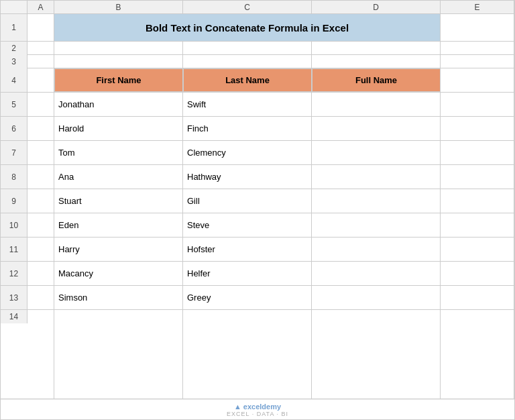  What do you see at coordinates (14, 62) in the screenshot?
I see `row-num-3: 3` at bounding box center [14, 62].